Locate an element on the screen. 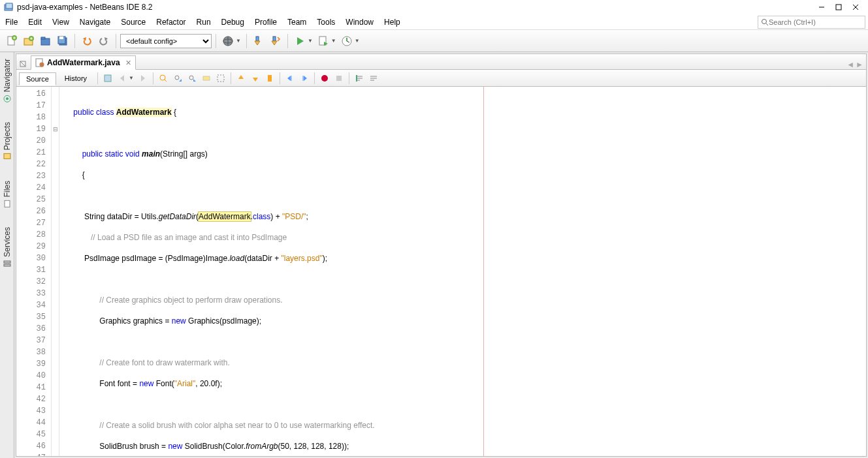 This screenshot has width=868, height=458. menu-tools: Tools is located at coordinates (326, 22).